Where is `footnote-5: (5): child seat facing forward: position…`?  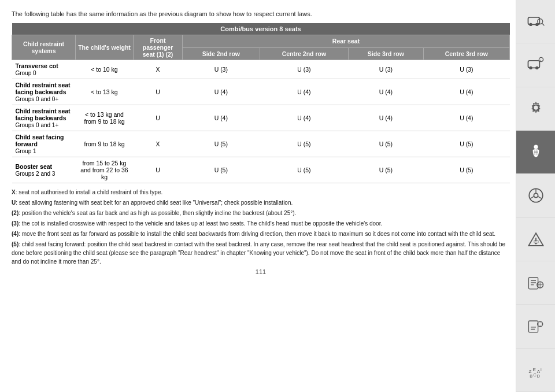 footnote-5: (5): child seat facing forward: position… is located at coordinates (261, 253).